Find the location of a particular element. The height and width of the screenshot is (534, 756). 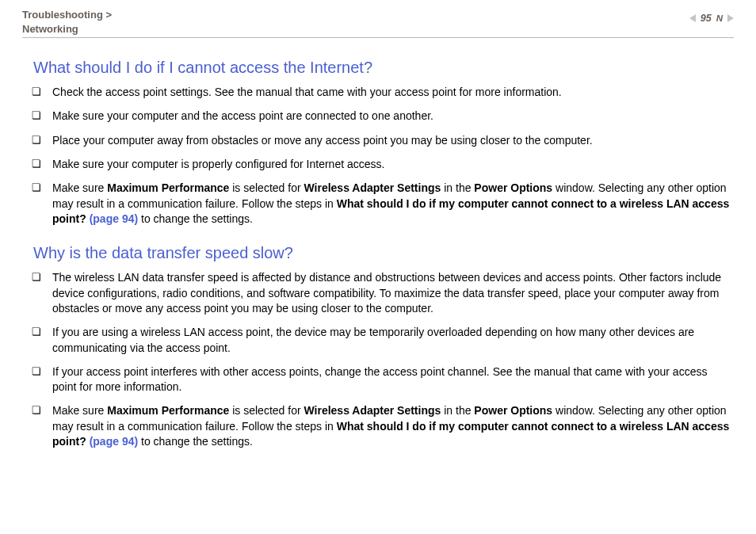

question-heading: What should I do if I cannot access the … is located at coordinates (384, 68).